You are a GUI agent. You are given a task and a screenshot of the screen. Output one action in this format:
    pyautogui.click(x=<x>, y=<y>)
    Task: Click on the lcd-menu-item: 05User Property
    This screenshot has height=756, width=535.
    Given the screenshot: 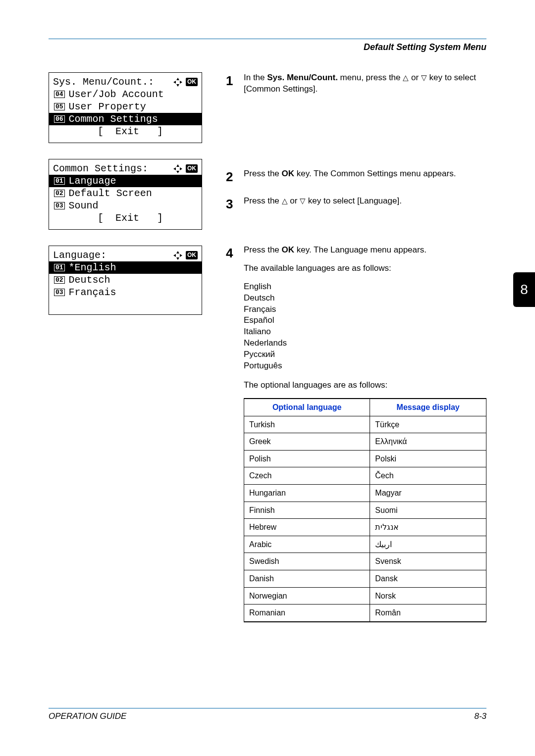 What is the action you would take?
    pyautogui.click(x=125, y=107)
    